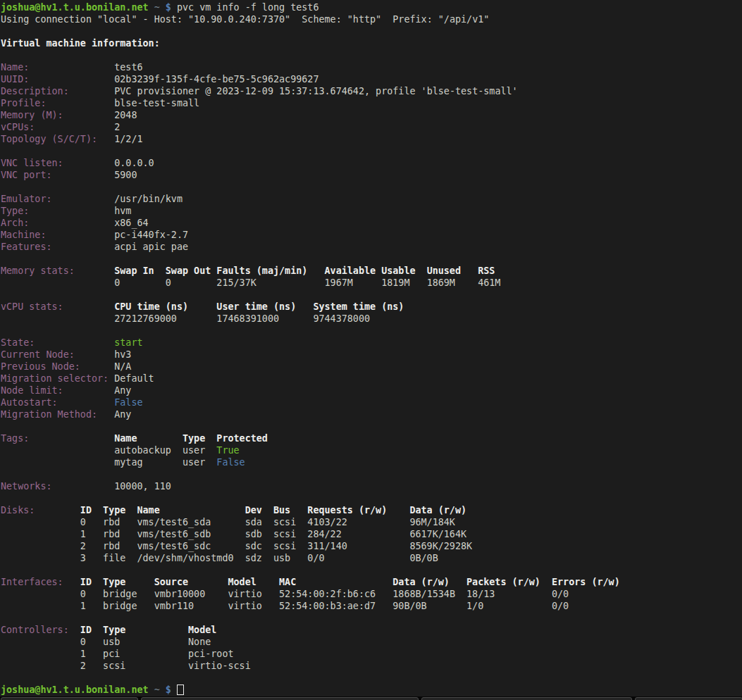 The width and height of the screenshot is (742, 700). I want to click on text-run: user, so click(194, 451).